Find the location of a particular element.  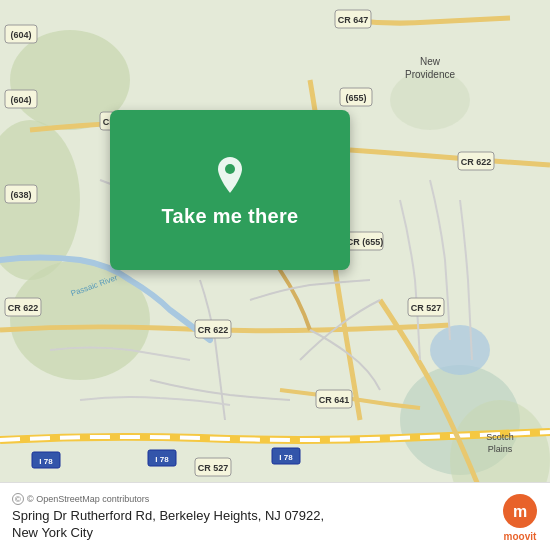

svg-text: Scotch is located at coordinates (500, 437).